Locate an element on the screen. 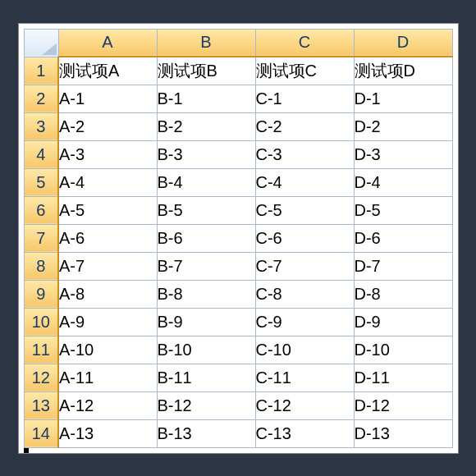 Image resolution: width=476 pixels, height=476 pixels. cell-C11: C-10 is located at coordinates (304, 350).